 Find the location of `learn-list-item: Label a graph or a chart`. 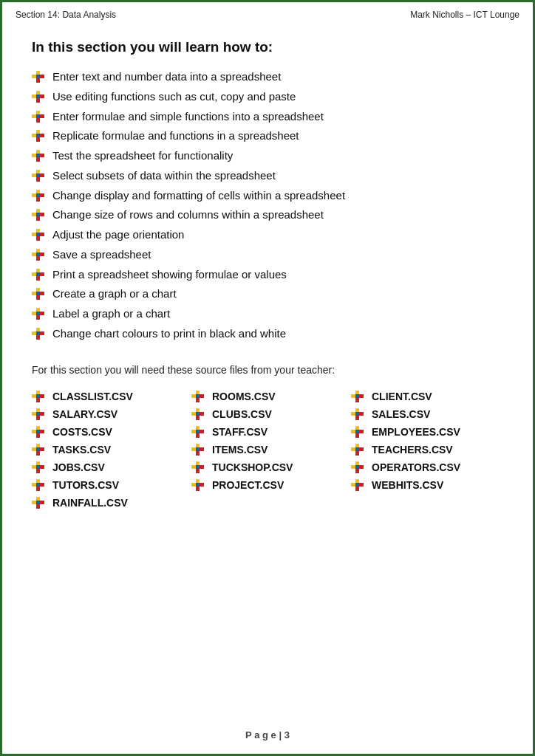

learn-list-item: Label a graph or a chart is located at coordinates (268, 314).